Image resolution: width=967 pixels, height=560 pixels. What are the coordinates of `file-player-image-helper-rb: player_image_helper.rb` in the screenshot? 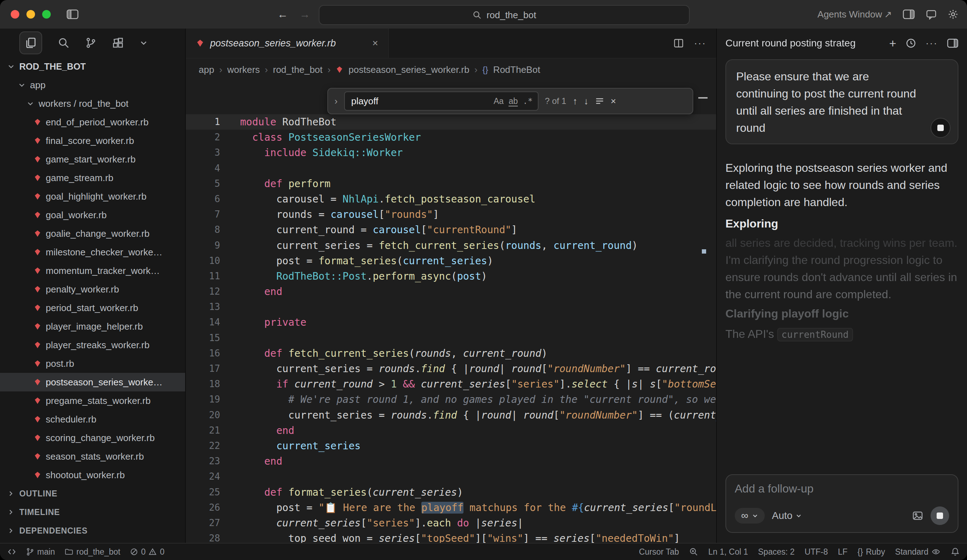 It's located at (92, 326).